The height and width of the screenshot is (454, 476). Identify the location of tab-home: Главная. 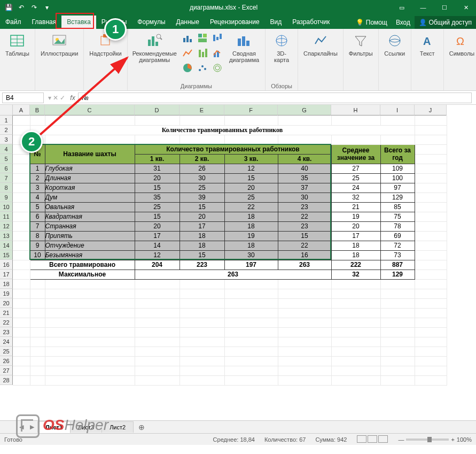
(44, 22).